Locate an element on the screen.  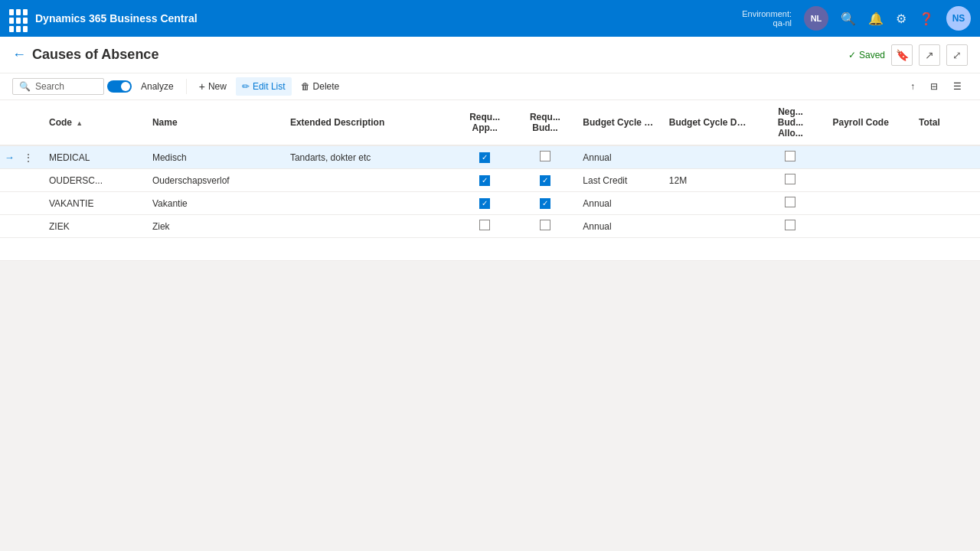
user-environment-avatar: NL is located at coordinates (816, 18).